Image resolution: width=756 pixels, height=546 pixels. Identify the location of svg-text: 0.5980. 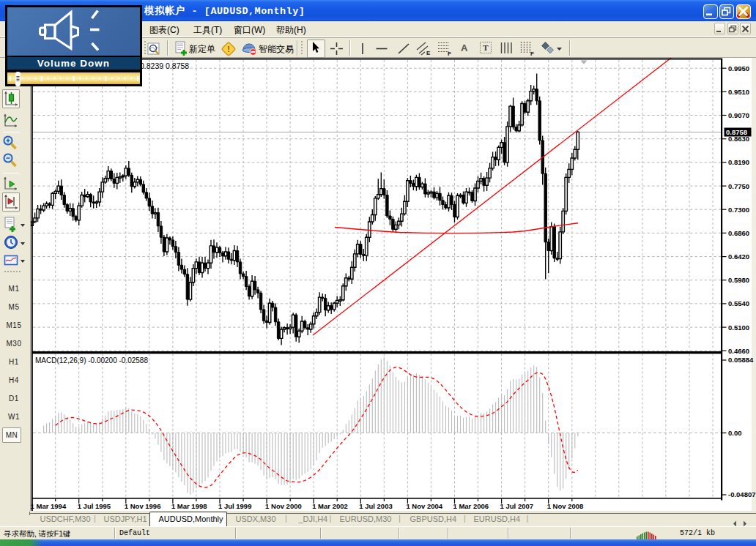
(738, 280).